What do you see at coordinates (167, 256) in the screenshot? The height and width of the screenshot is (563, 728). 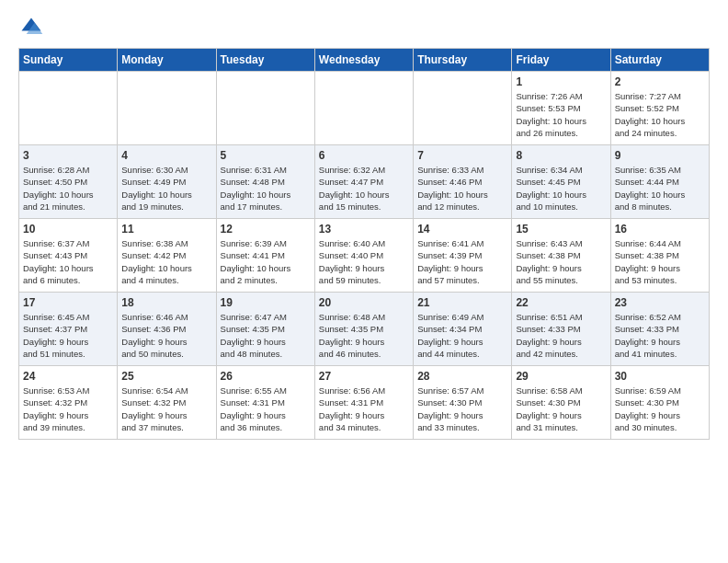 I see `calendar-cell: 11Sunrise: 6:38 AM Sunset: 4:42 PM Dayli…` at bounding box center [167, 256].